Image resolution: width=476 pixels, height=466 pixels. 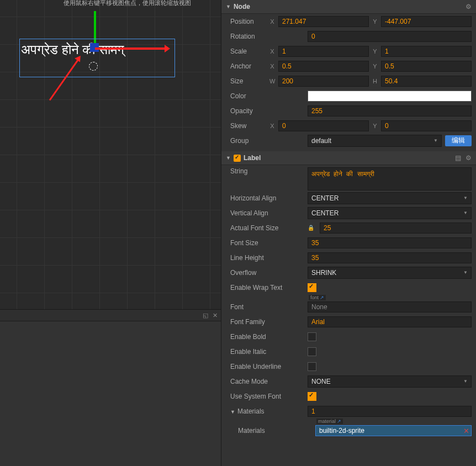 I want to click on font-size-input, so click(x=390, y=243).